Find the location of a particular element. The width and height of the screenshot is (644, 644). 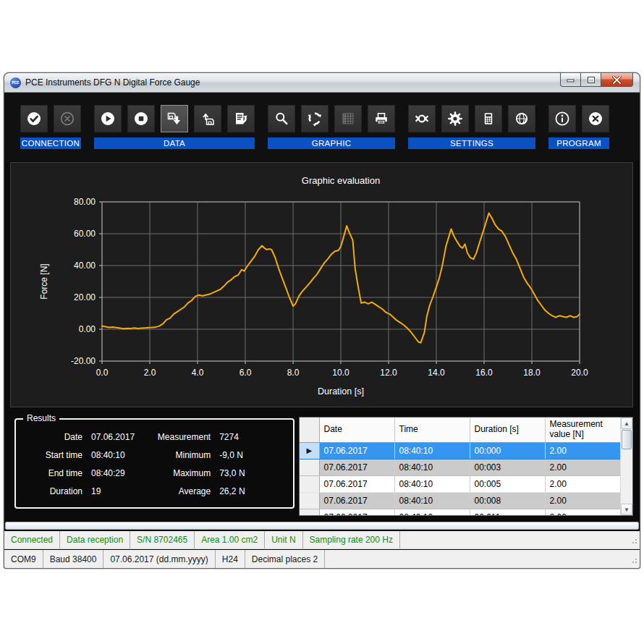

info-button is located at coordinates (562, 119).